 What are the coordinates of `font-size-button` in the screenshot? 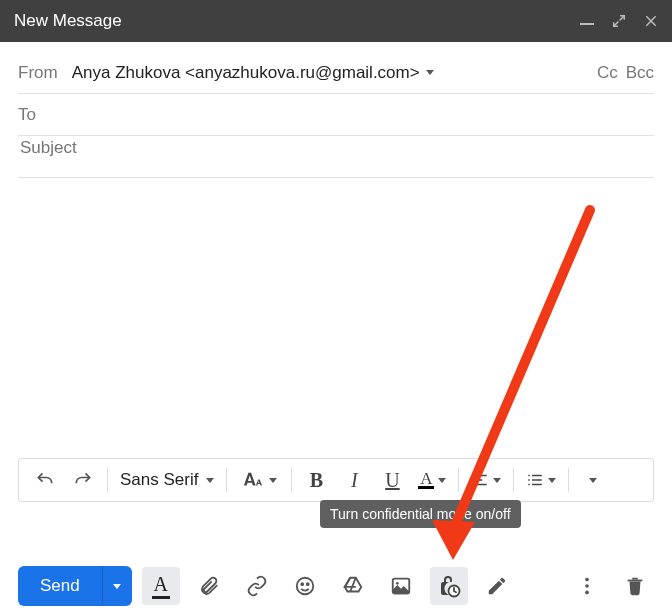 It's located at (259, 480).